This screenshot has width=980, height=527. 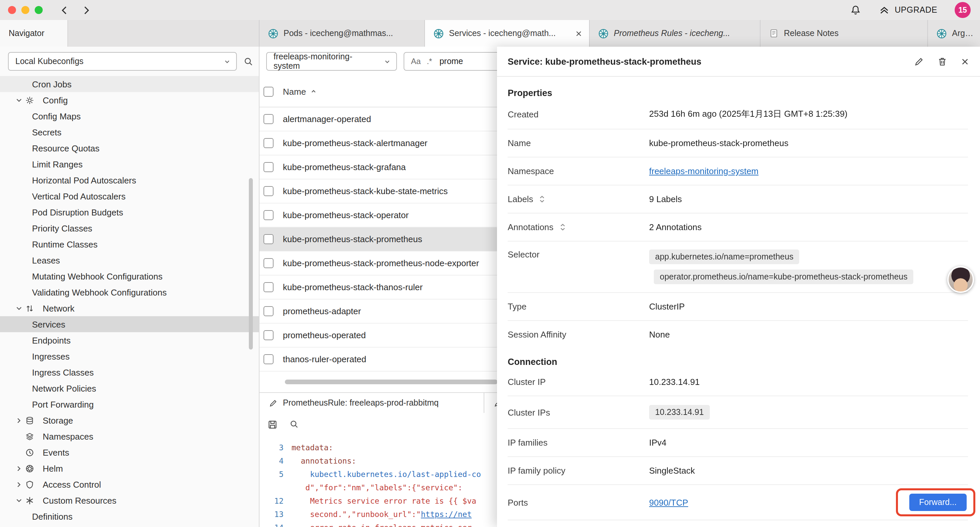 I want to click on name-column-header: Name, so click(x=300, y=91).